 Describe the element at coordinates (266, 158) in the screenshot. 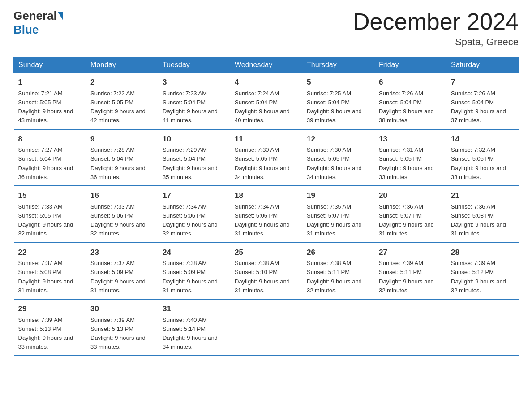

I see `calendar-cell: 11Sunrise: 7:30 AMSunset: 5:05 PMDayligh…` at that location.